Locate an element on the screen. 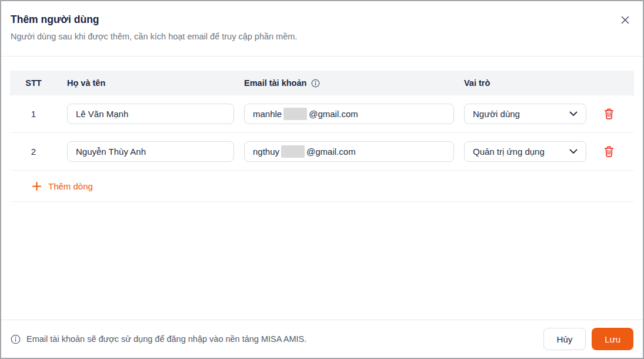  header-divider is located at coordinates (322, 56).